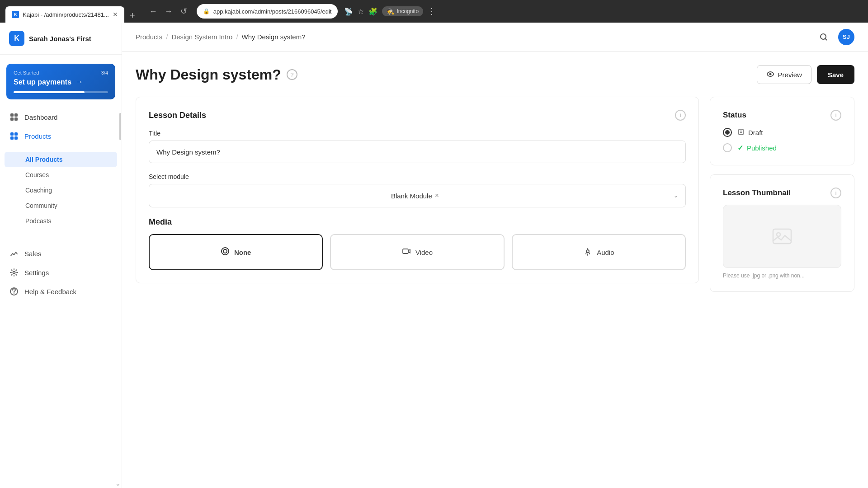  I want to click on status-option-draft: Draft, so click(782, 132).